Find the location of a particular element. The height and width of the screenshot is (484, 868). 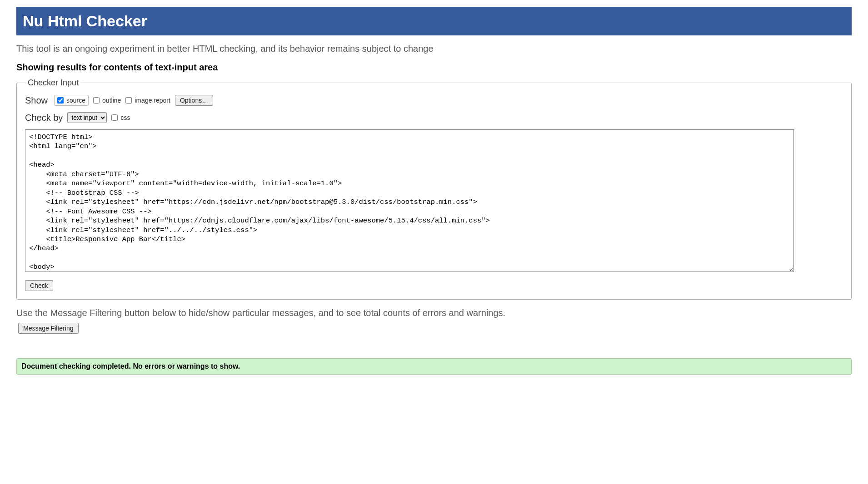

options-button: Options… is located at coordinates (194, 100).